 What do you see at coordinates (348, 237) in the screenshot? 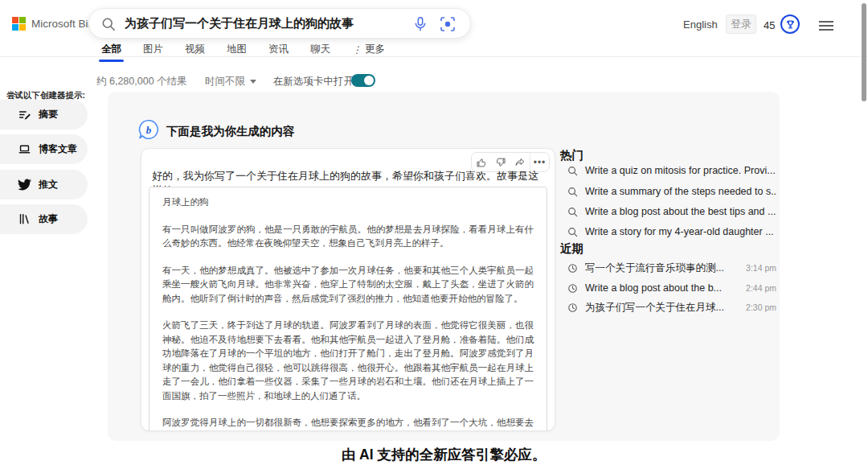
I see `story-paragraph: 有一只叫做阿波罗的狗，他是一只勇敢的宇航员。他的梦想是去月球探险，看看月球上有什…` at bounding box center [348, 237].